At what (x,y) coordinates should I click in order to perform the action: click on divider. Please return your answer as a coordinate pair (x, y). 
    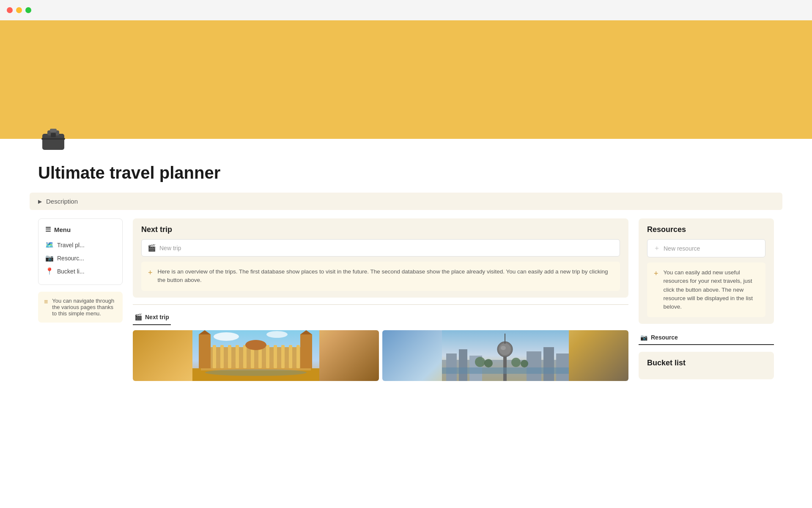
    Looking at the image, I should click on (381, 305).